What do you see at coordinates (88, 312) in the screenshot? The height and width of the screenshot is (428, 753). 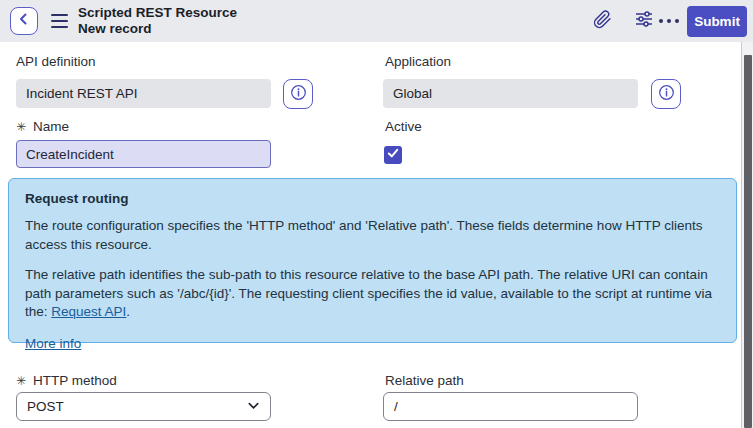 I see `request-api-link: Request API` at bounding box center [88, 312].